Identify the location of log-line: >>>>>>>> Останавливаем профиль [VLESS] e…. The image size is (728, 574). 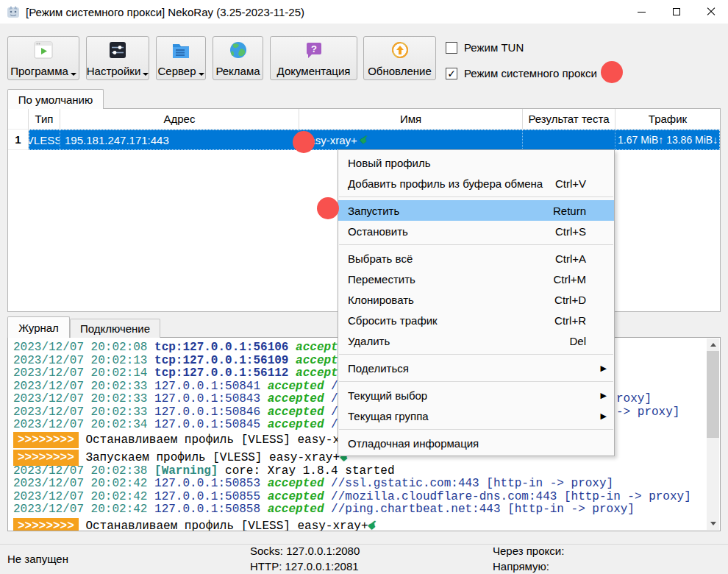
(360, 525).